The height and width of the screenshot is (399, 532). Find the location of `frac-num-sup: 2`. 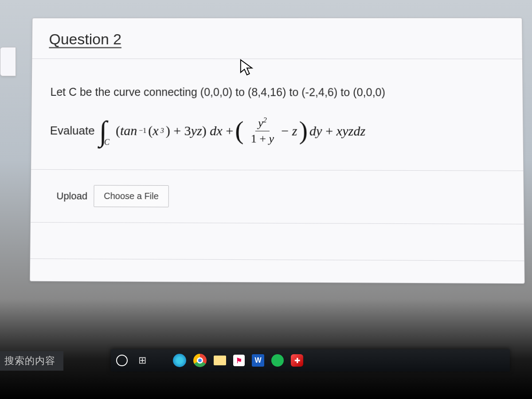

frac-num-sup: 2 is located at coordinates (265, 120).